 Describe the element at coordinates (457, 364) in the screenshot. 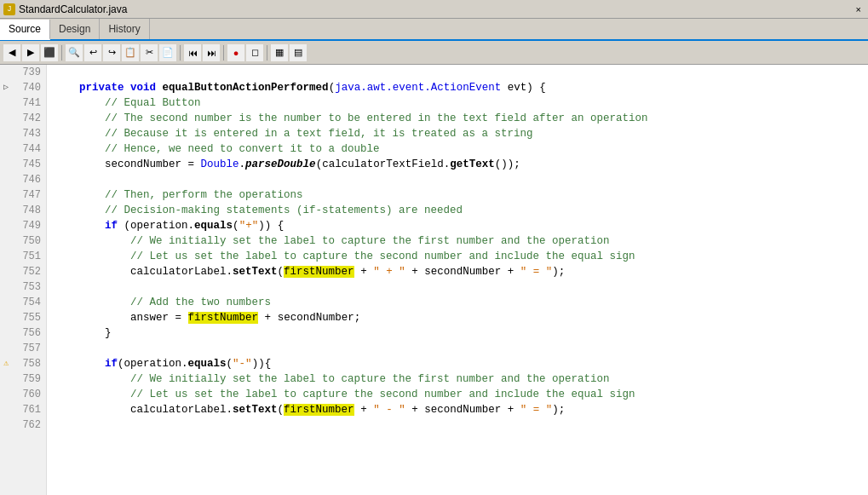

I see `code-line-758: if(operation.equals("-")){` at that location.